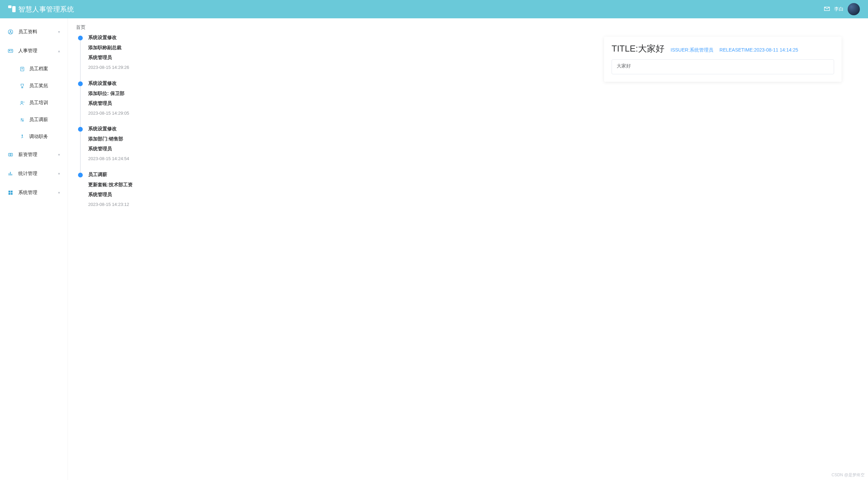  I want to click on timeline-time: 2023-08-15 14:29:05, so click(117, 113).